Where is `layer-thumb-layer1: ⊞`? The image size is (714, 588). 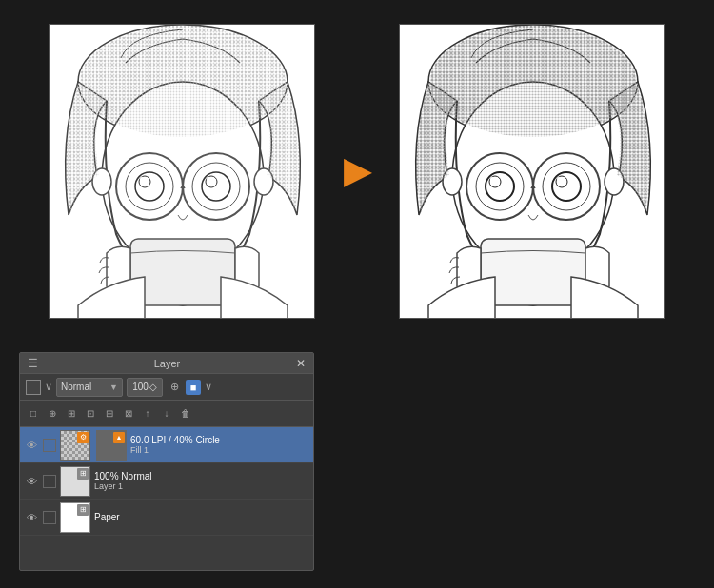
layer-thumb-layer1: ⊞ is located at coordinates (75, 481).